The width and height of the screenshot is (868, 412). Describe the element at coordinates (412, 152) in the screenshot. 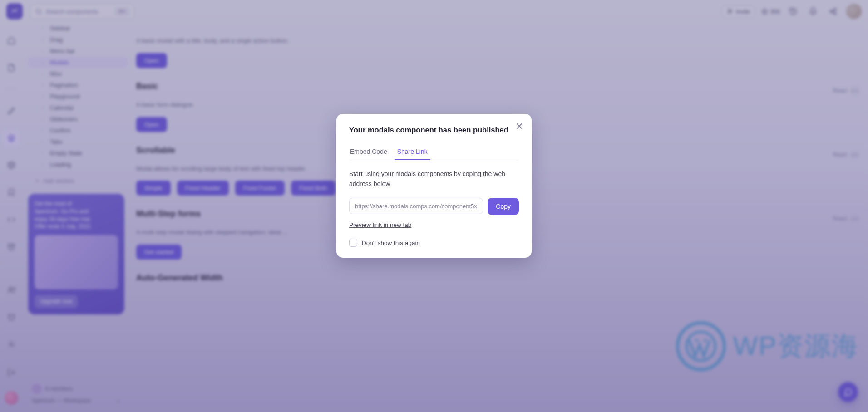

I see `tab-share-link: Share Link` at that location.